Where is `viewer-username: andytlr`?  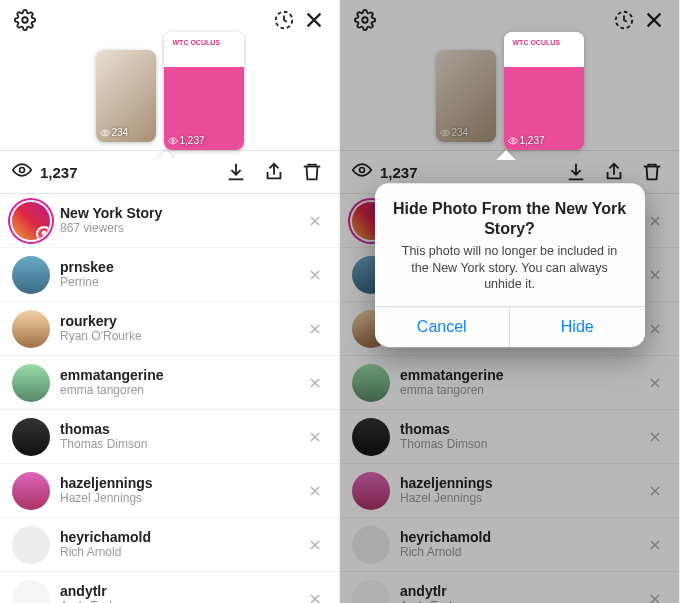 viewer-username: andytlr is located at coordinates (522, 592).